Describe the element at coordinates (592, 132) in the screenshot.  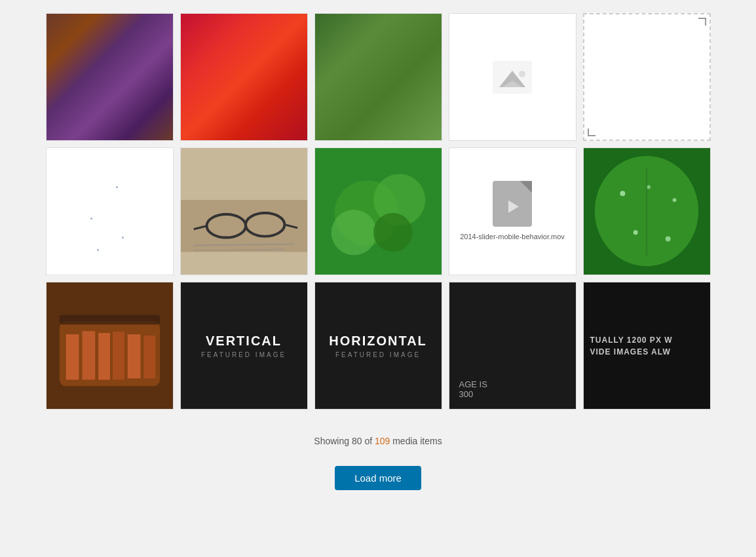
I see `corner-bl` at that location.